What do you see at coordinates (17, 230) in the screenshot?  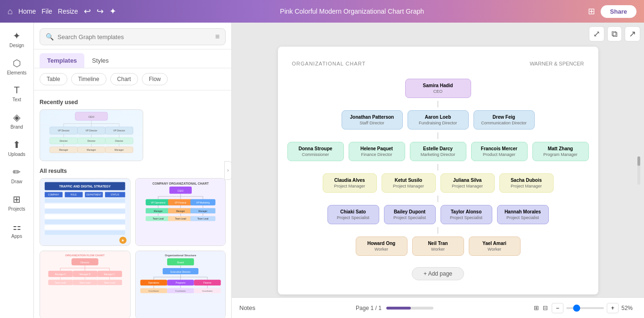 I see `sidebar-item-apps: ⚏ Apps` at bounding box center [17, 230].